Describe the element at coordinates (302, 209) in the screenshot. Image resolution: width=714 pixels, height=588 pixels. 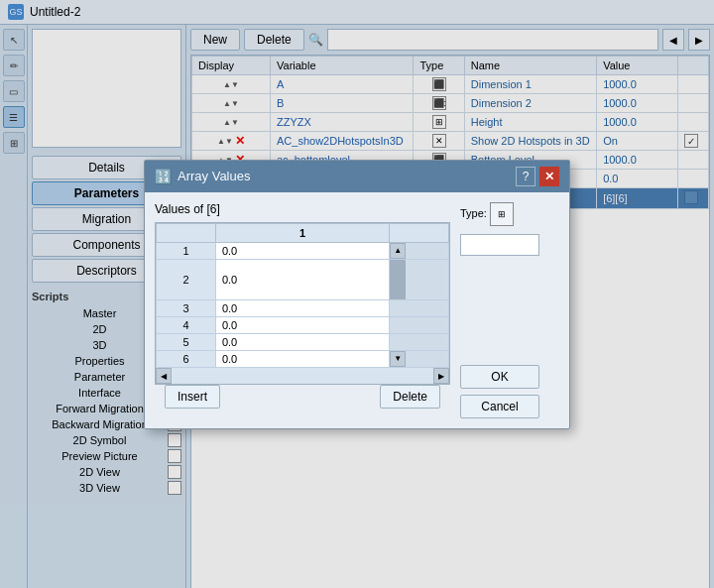
I see `modal-values-label: Values of [6]` at that location.